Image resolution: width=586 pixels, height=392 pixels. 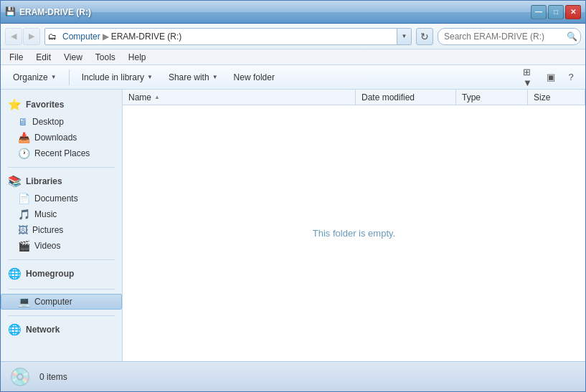 I want to click on sidebar-item-documents: 📄 Documents, so click(x=62, y=199).